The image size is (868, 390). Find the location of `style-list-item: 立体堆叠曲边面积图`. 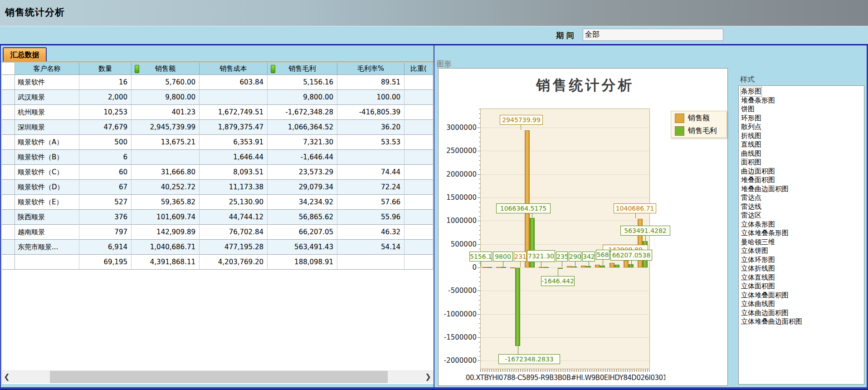

style-list-item: 立体堆叠曲边面积图 is located at coordinates (803, 322).